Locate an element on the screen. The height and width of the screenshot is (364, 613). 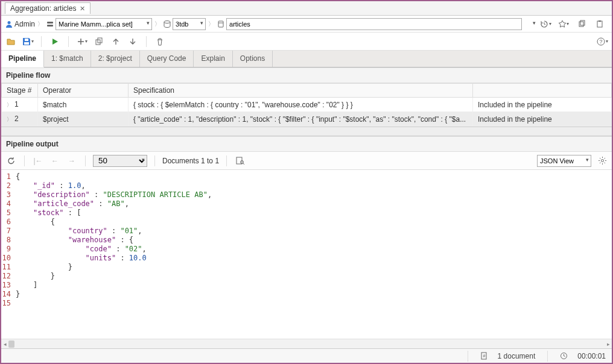
tab-query-code: Query Code is located at coordinates (167, 59).